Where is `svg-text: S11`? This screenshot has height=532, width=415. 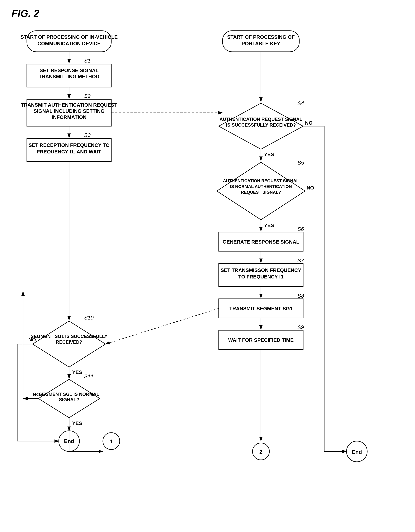
svg-text: S11 is located at coordinates (89, 376).